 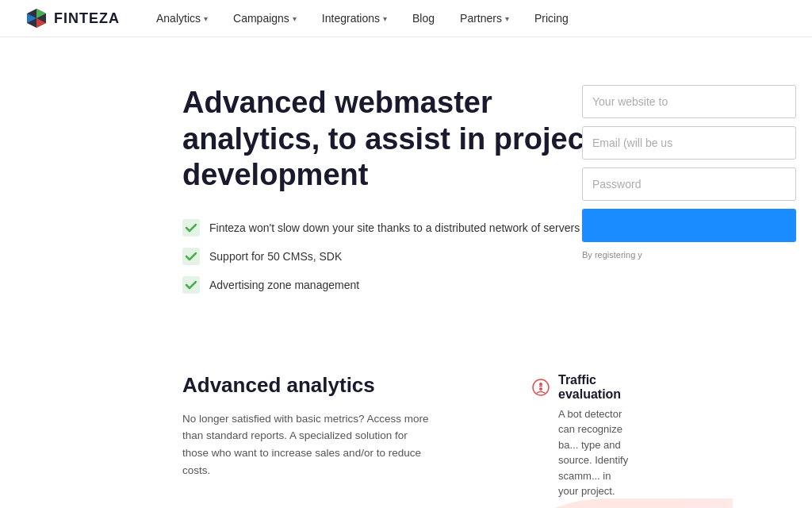 What do you see at coordinates (362, 19) in the screenshot?
I see `nav-links: Analytics ▾ Campaigns ▾ Integrations ▾ B…` at bounding box center [362, 19].